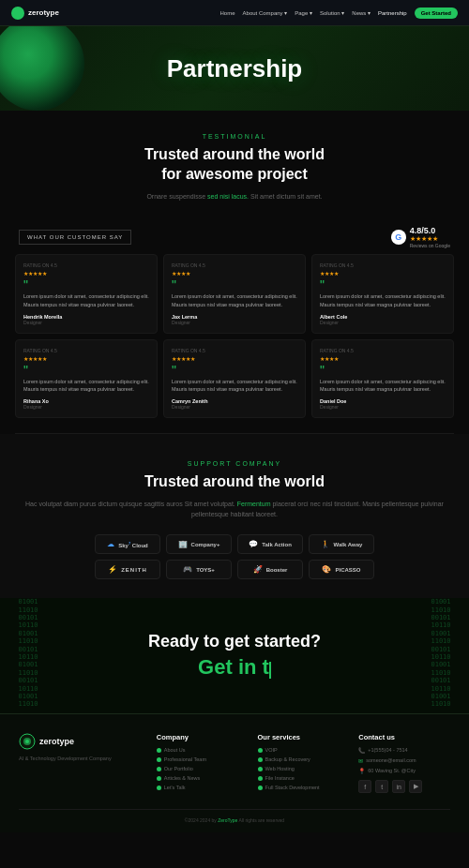 The height and width of the screenshot is (868, 469). Describe the element at coordinates (128, 544) in the screenshot. I see `logo-sky-cloud: ☁ Sky7 Cloud` at that location.